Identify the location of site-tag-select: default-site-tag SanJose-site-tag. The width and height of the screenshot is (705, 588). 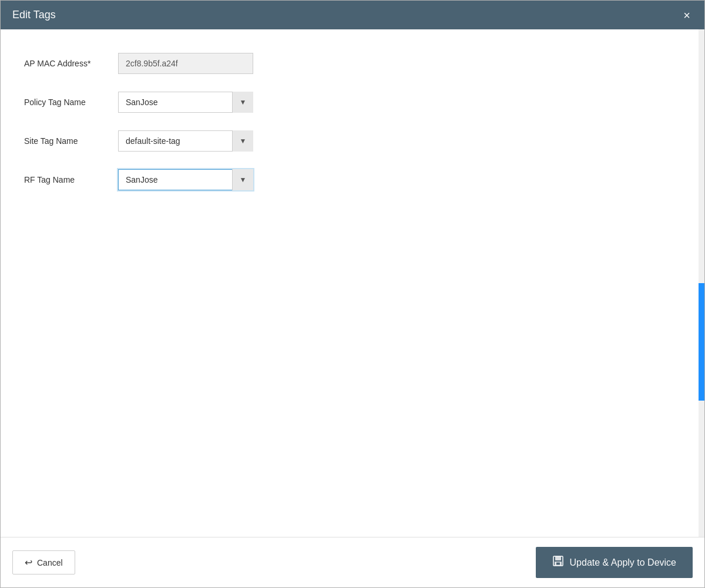
(186, 141).